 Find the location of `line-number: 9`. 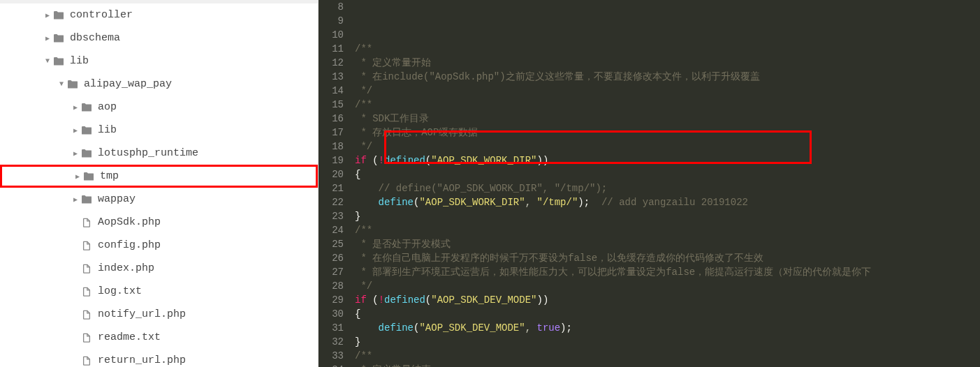

line-number: 9 is located at coordinates (331, 21).